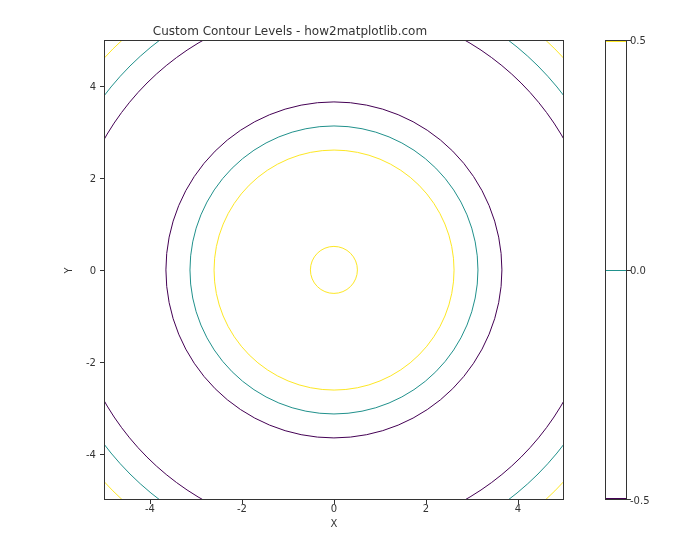 This screenshot has height=560, width=700. What do you see at coordinates (334, 508) in the screenshot?
I see `xtick-label: 0` at bounding box center [334, 508].